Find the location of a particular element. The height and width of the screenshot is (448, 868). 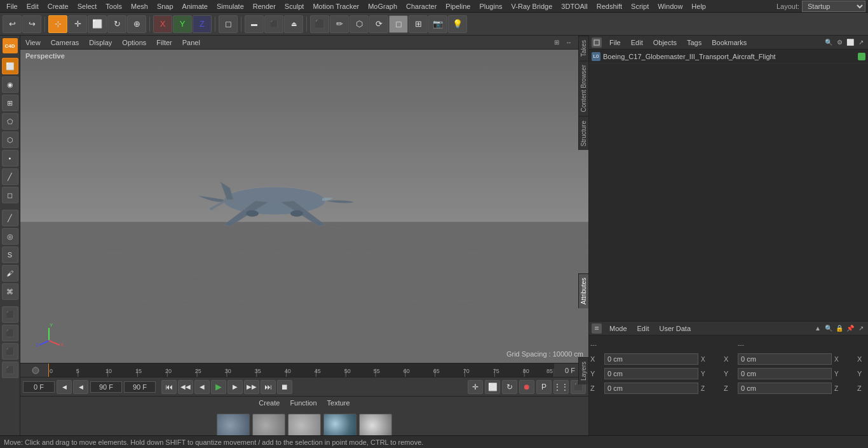

vp-icon-expand: ⊞ is located at coordinates (557, 43).